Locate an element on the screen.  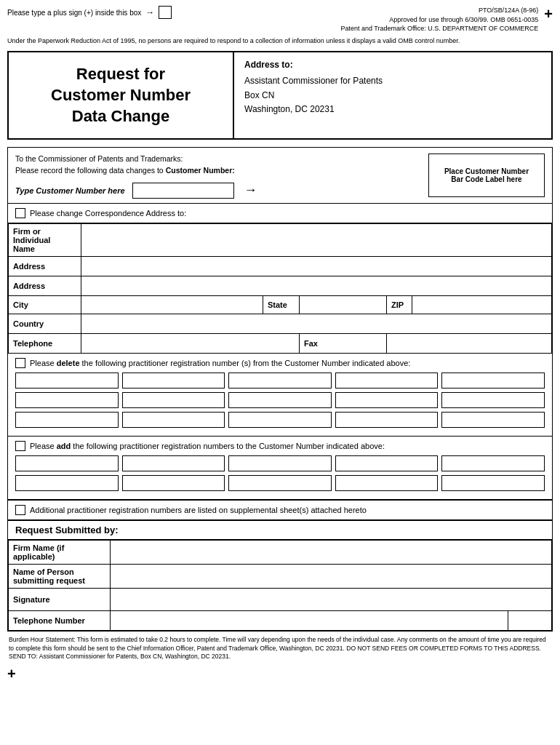
telephone-label: Telephone is located at coordinates (45, 343).